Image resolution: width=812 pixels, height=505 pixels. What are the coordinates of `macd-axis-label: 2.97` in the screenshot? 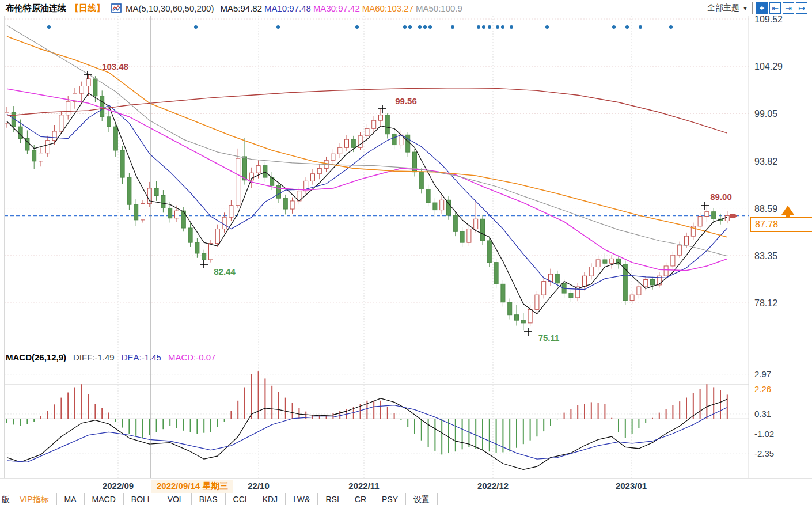 It's located at (762, 374).